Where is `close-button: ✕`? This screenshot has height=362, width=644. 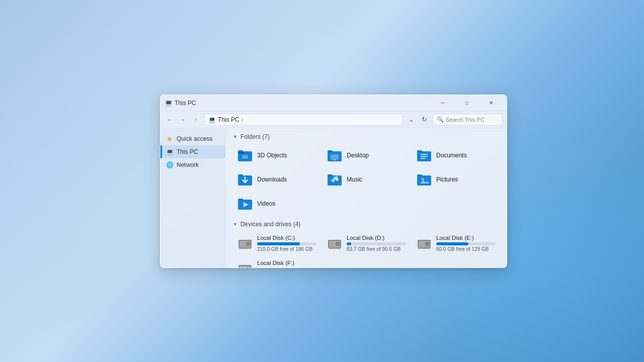
close-button: ✕ is located at coordinates (491, 103).